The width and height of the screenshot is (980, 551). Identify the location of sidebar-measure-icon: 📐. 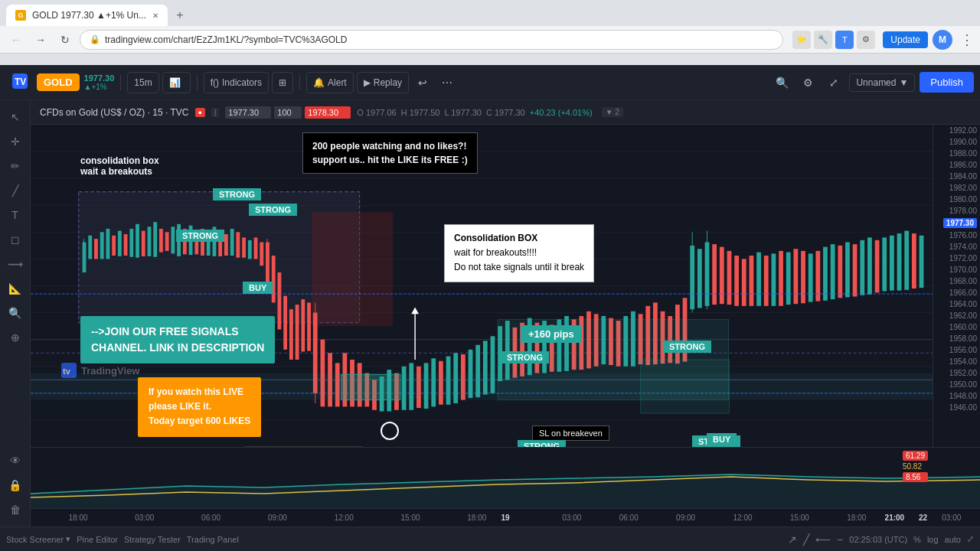
(15, 289).